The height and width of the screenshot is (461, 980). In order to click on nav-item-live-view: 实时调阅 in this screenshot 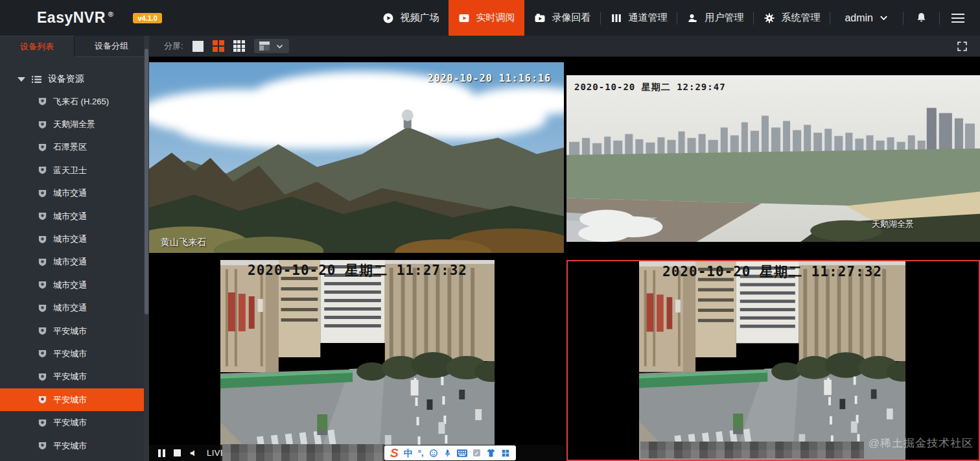, I will do `click(486, 18)`.